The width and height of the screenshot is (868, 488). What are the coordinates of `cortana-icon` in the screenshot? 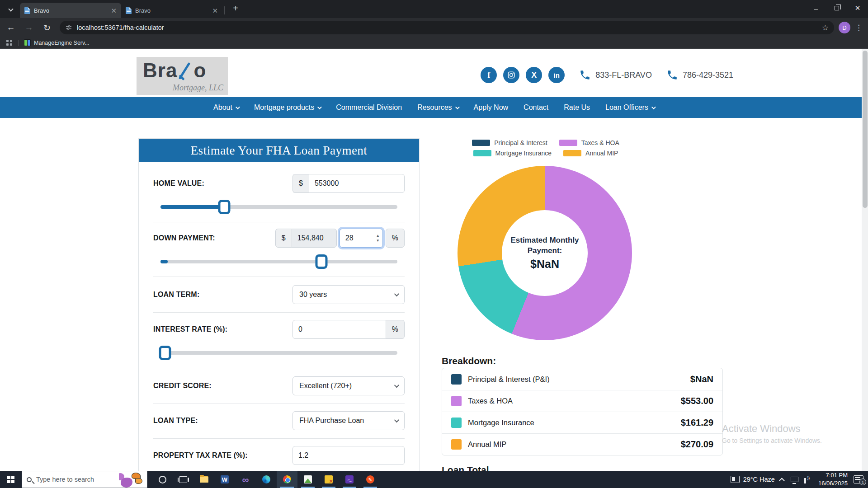 It's located at (162, 479).